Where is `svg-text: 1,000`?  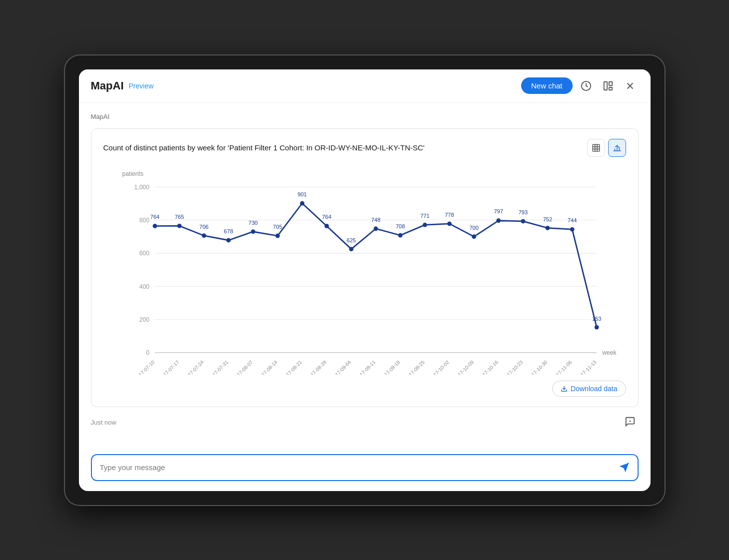
svg-text: 1,000 is located at coordinates (142, 187).